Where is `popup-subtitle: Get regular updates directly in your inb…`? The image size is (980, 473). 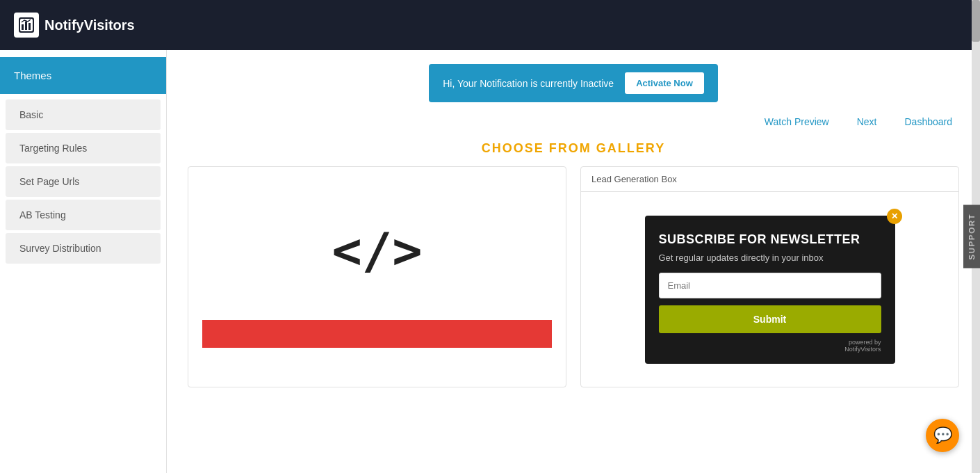
popup-subtitle: Get regular updates directly in your inb… is located at coordinates (770, 257).